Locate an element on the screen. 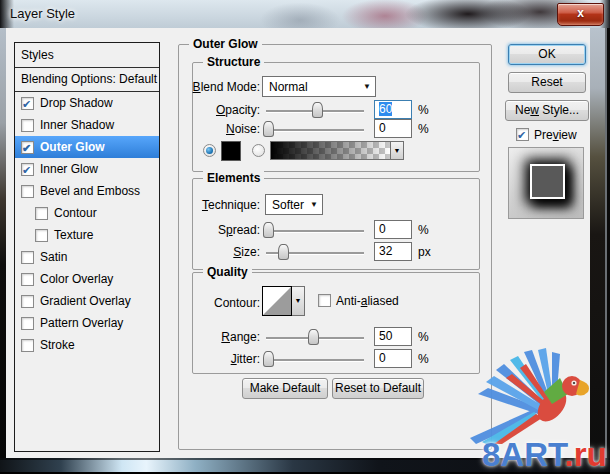  size-label: Size: is located at coordinates (217, 252).